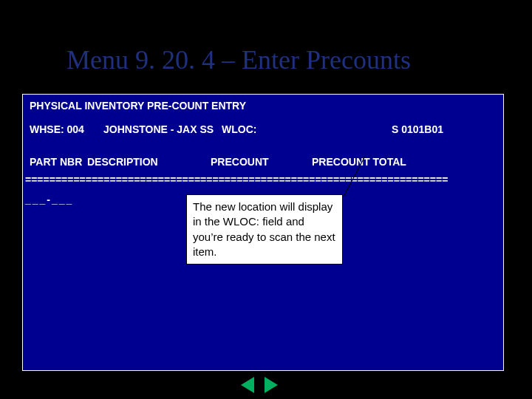  What do you see at coordinates (123, 162) in the screenshot?
I see `col-description: DESCRIPTION` at bounding box center [123, 162].